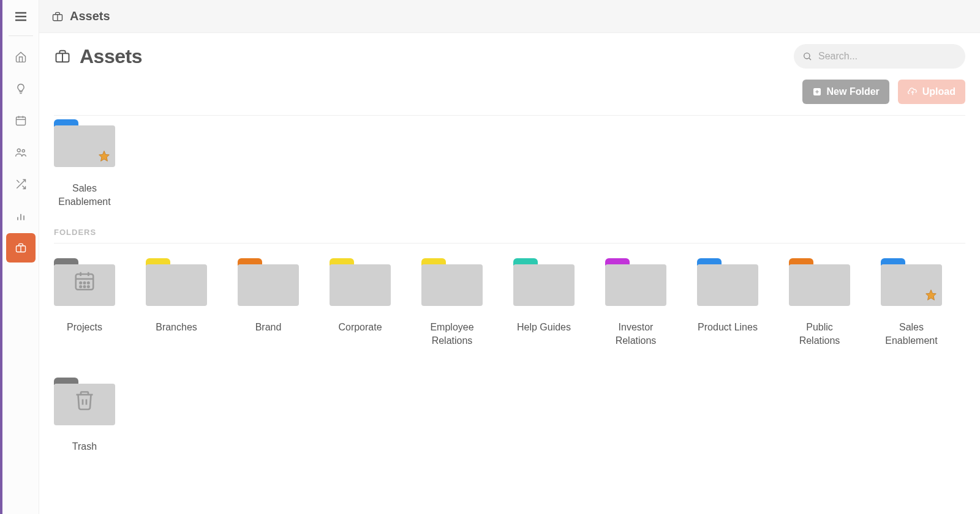 The width and height of the screenshot is (980, 514). I want to click on search-input, so click(880, 56).